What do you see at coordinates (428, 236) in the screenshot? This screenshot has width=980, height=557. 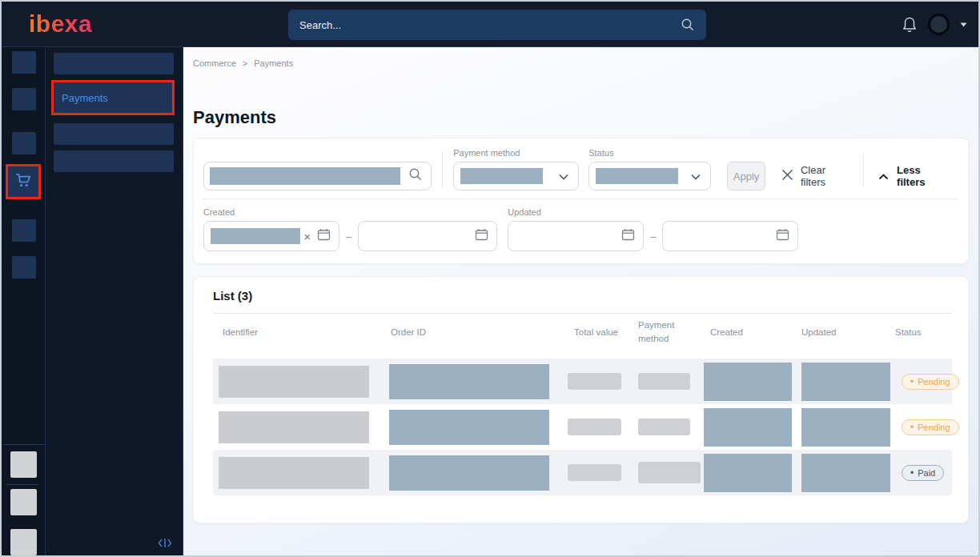 I see `created-to-date-input` at bounding box center [428, 236].